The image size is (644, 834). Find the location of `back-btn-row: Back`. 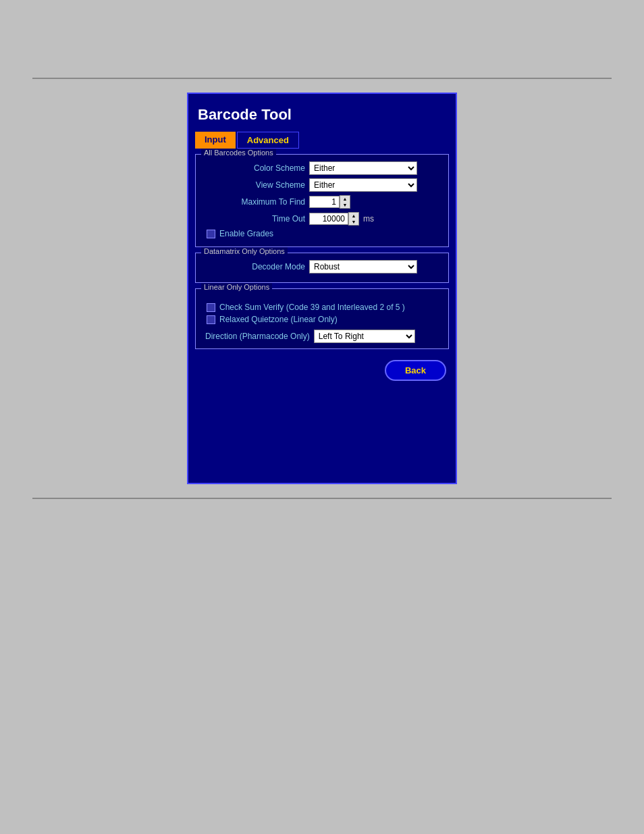

back-btn-row: Back is located at coordinates (322, 370).